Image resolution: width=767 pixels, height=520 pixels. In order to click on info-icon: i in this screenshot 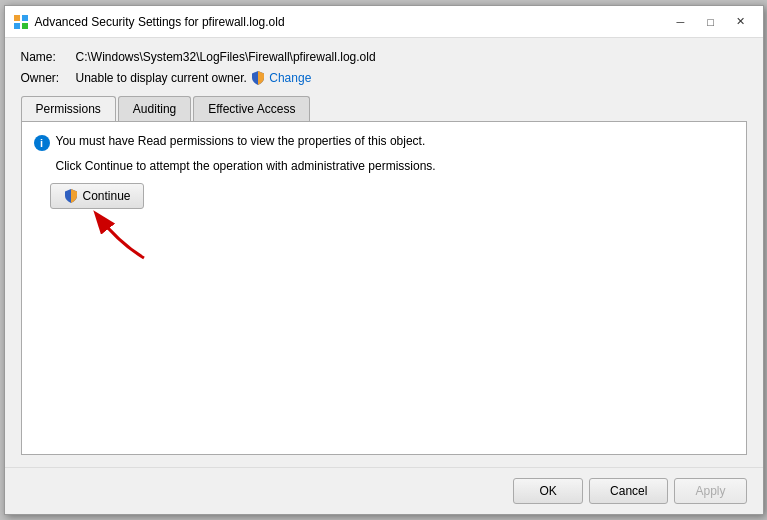, I will do `click(42, 143)`.